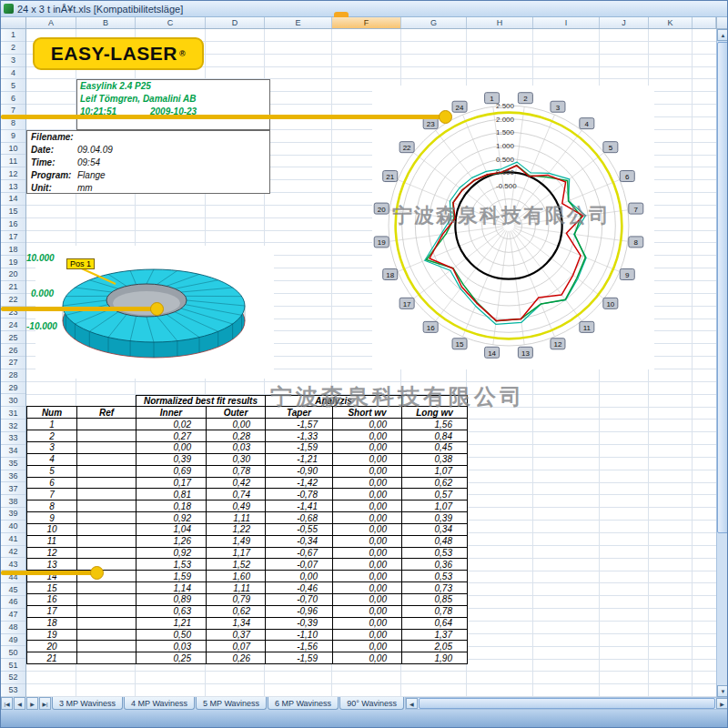 This screenshot has width=728, height=728. Describe the element at coordinates (53, 424) in the screenshot. I see `table-cell: 1` at that location.